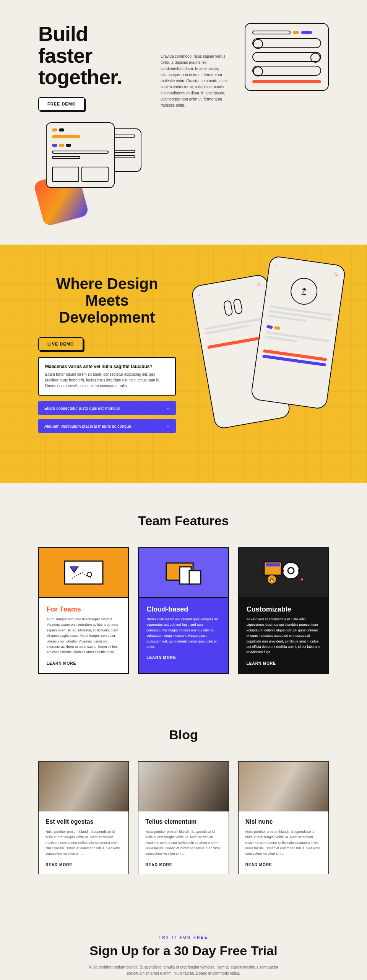  What do you see at coordinates (83, 611) in the screenshot?
I see `feature-card-teams: For Teams Morbi tempor non odio ullamcor…` at bounding box center [83, 611].